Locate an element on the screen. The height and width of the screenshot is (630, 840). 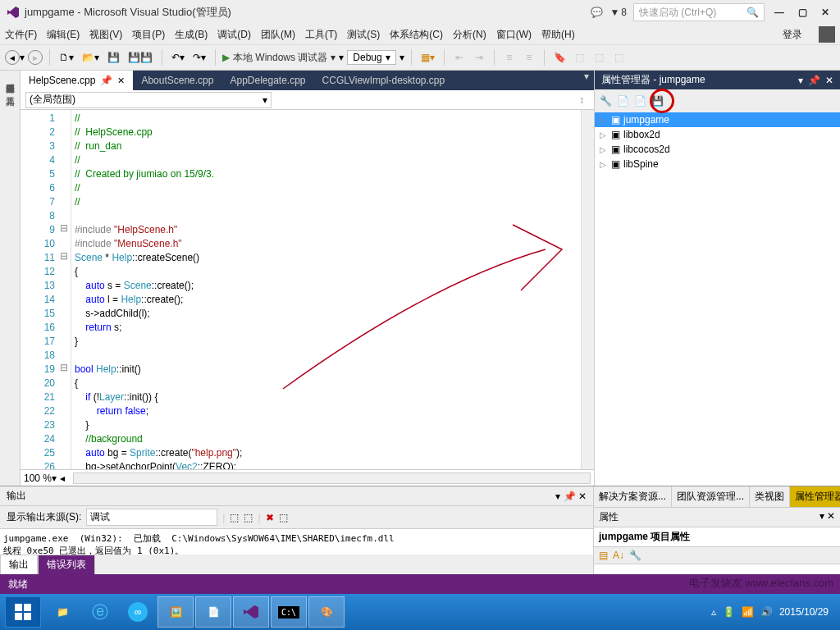
maximize-button: ▢ is located at coordinates (802, 12).